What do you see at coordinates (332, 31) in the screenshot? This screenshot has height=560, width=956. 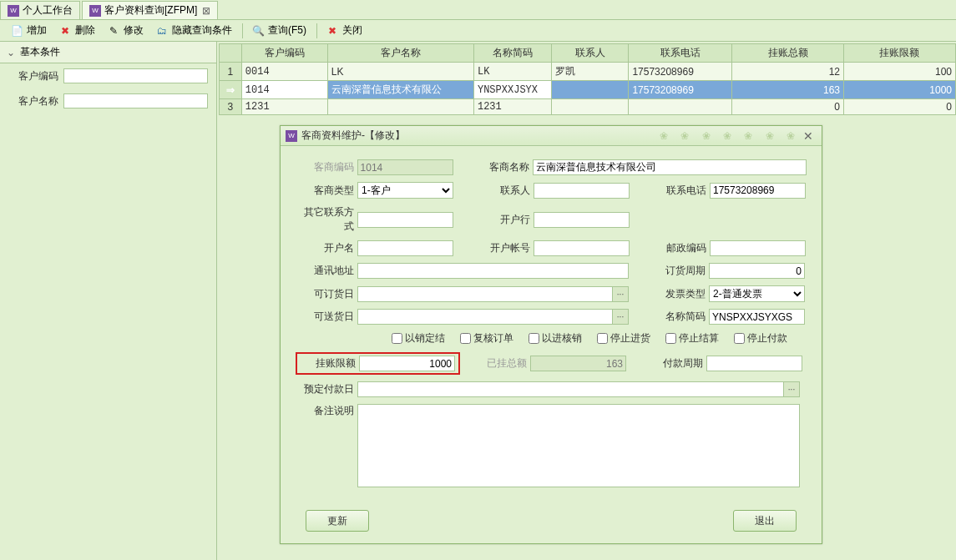 I see `close-icon: ✖` at bounding box center [332, 31].